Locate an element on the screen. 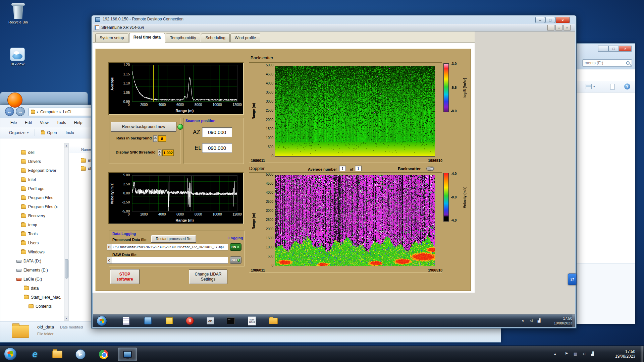 This screenshot has height=362, width=644. menu-item: File is located at coordinates (13, 123).